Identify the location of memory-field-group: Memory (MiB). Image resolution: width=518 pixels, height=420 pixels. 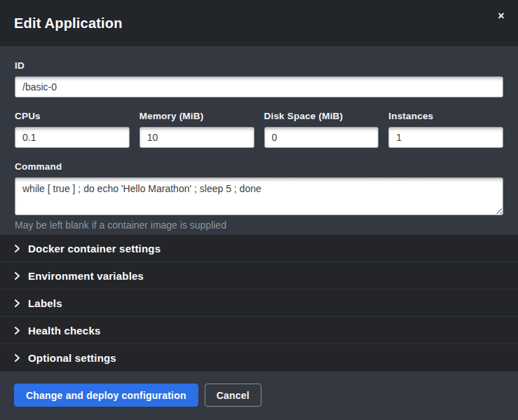
(197, 129).